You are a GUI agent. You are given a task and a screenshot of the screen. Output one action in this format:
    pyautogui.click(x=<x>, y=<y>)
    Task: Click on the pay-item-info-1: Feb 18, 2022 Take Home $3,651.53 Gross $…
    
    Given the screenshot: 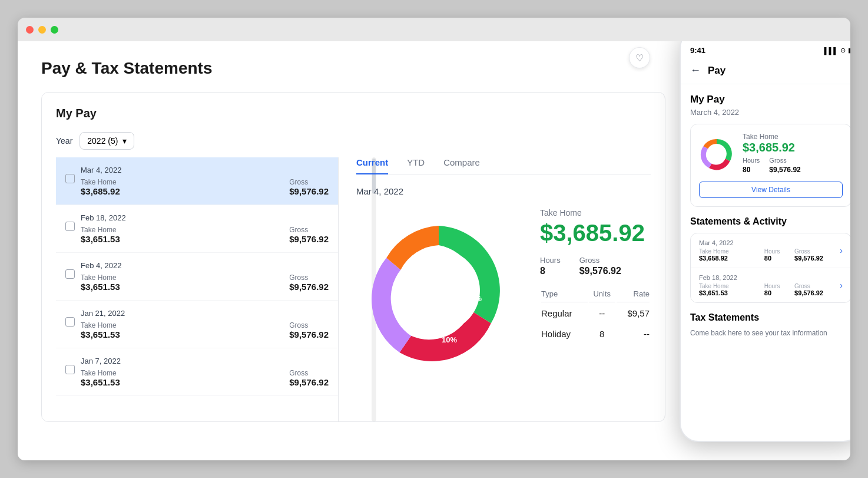 What is the action you would take?
    pyautogui.click(x=205, y=229)
    